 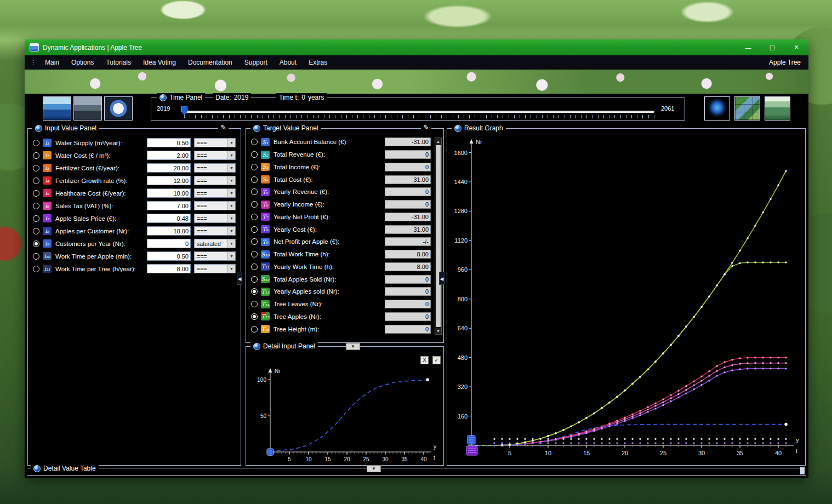 I want to click on input-radio-i8, so click(x=36, y=231).